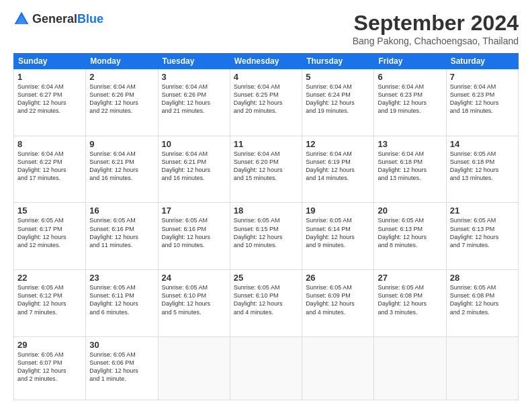  I want to click on day-number: 22, so click(50, 278).